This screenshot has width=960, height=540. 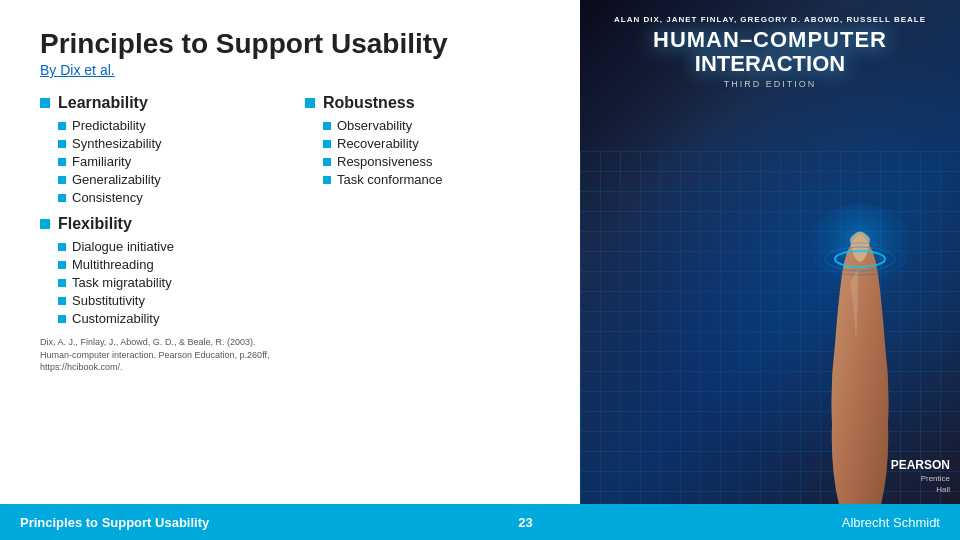 I want to click on list-item: Multithreading, so click(x=172, y=264).